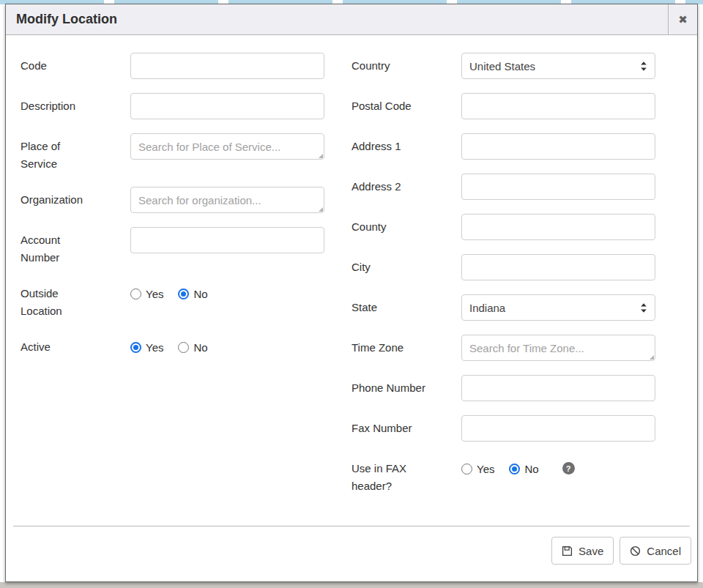  What do you see at coordinates (75, 247) in the screenshot?
I see `field-label-account-number: Account Number` at bounding box center [75, 247].